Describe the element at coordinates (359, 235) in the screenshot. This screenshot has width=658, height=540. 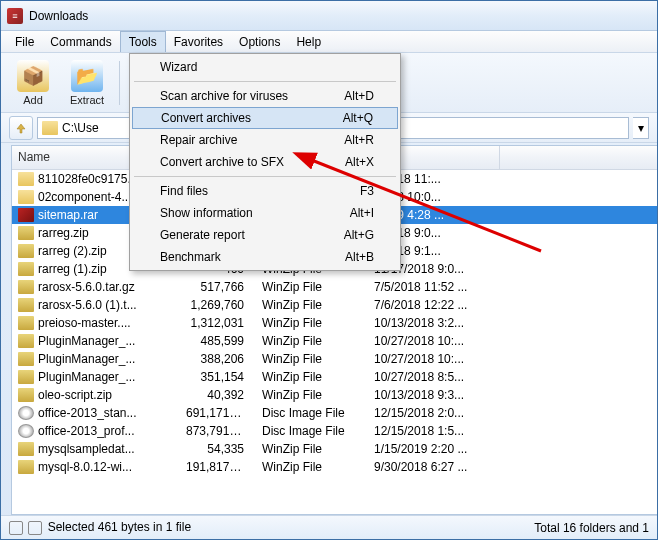
I see `menuitem-shortcut: Alt+G` at that location.